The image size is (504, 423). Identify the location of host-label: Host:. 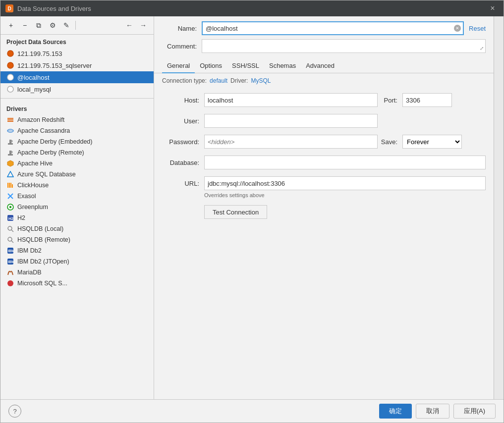
(183, 100).